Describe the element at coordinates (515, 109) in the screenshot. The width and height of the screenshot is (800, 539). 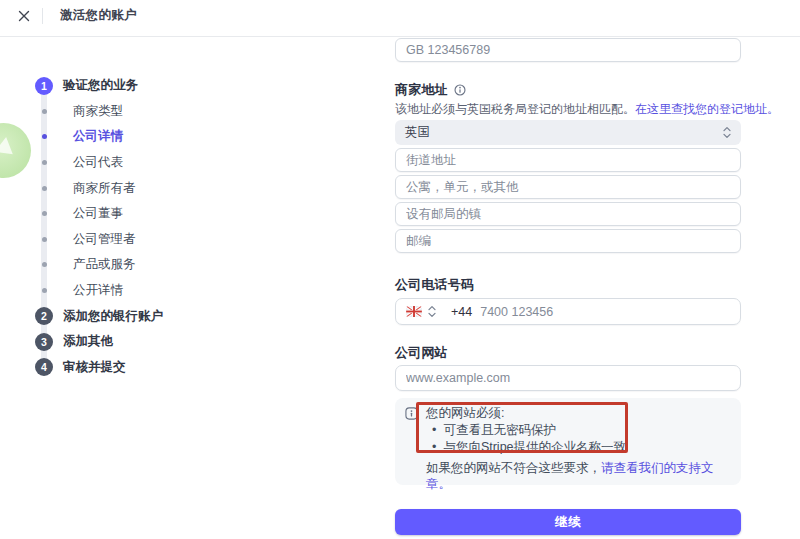
I see `address-helper-text: 该地址必须与英国税务局登记的地址相匹配。` at that location.